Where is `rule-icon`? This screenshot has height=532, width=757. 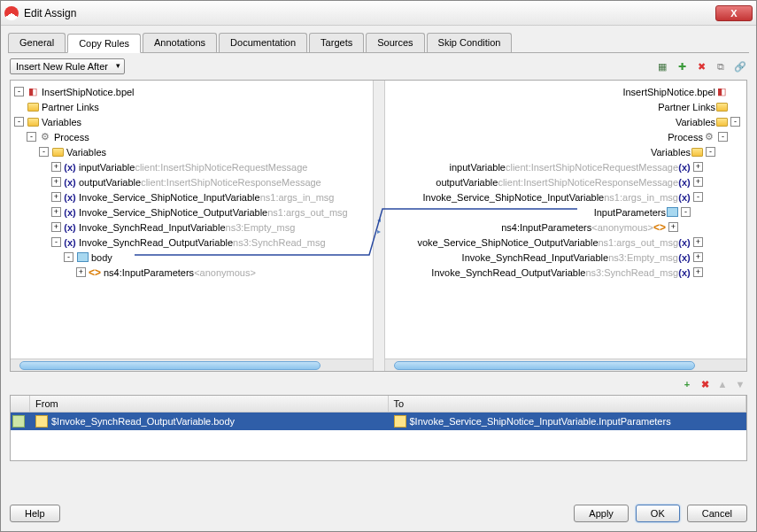 rule-icon is located at coordinates (19, 421).